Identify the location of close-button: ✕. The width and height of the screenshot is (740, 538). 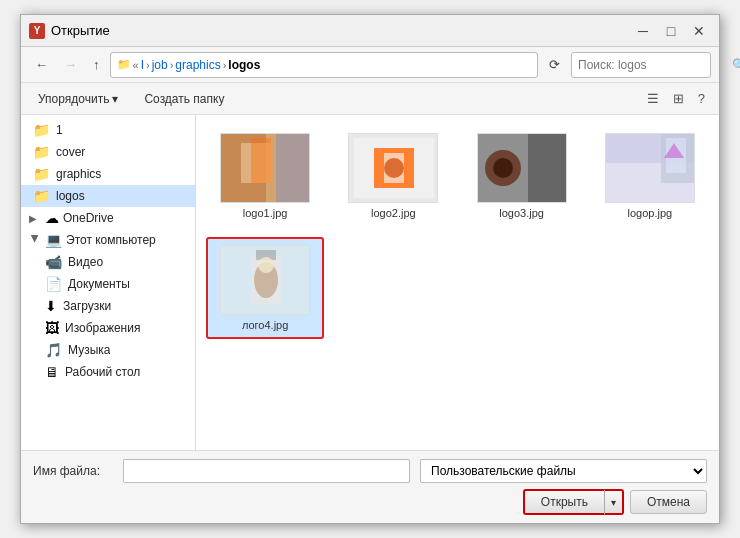
(699, 31).